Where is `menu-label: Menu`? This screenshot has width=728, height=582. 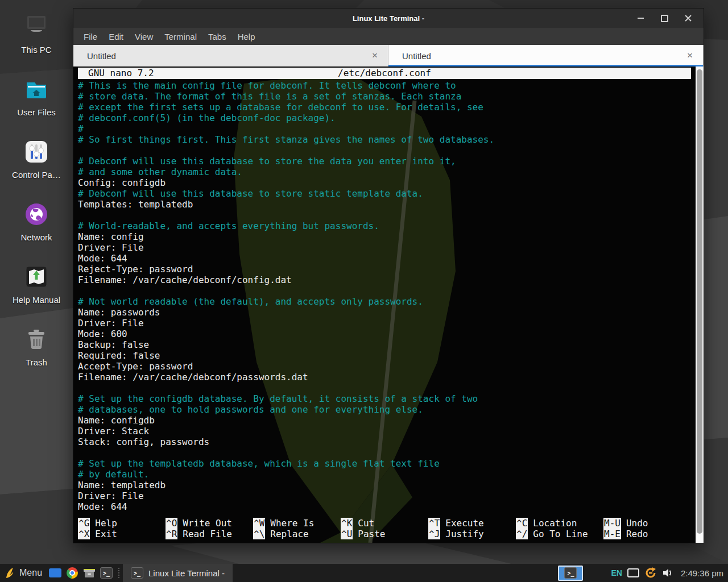
menu-label: Menu is located at coordinates (31, 573).